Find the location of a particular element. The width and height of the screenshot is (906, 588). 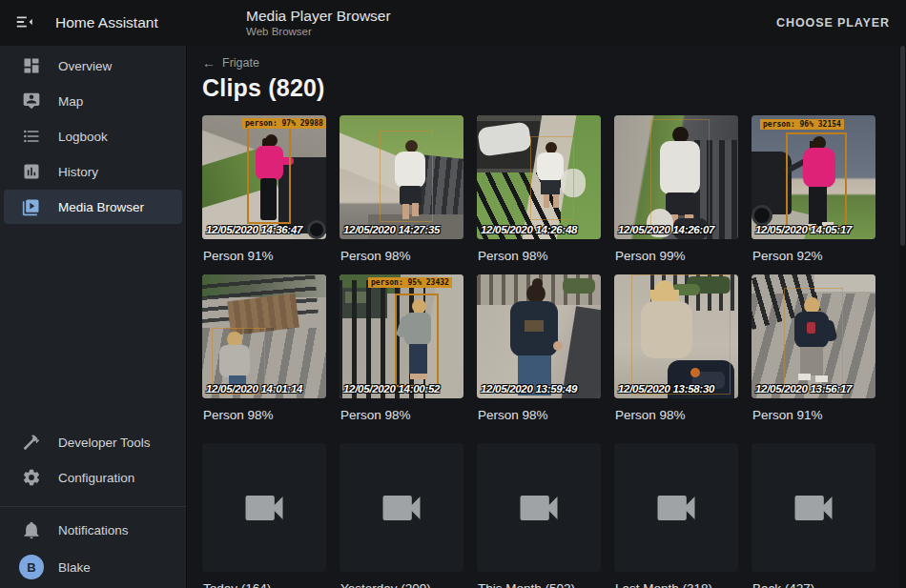

sidebar-item-user: B Blake is located at coordinates (93, 567).